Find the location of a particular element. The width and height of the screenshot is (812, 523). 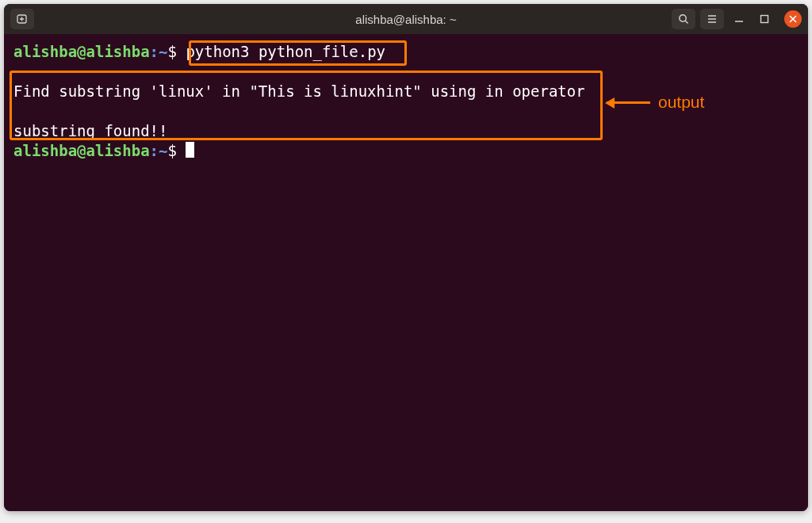

command-text is located at coordinates (181, 52).